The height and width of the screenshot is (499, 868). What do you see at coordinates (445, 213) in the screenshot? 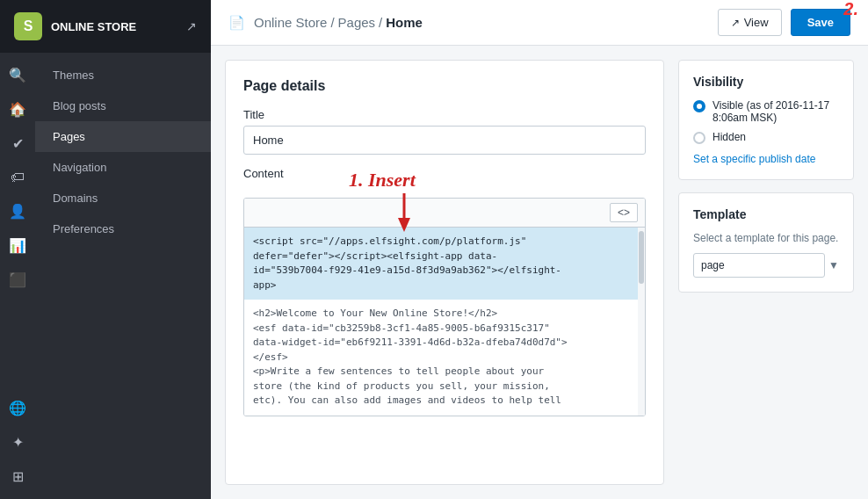
I see `editor-toolbar: <>` at bounding box center [445, 213].